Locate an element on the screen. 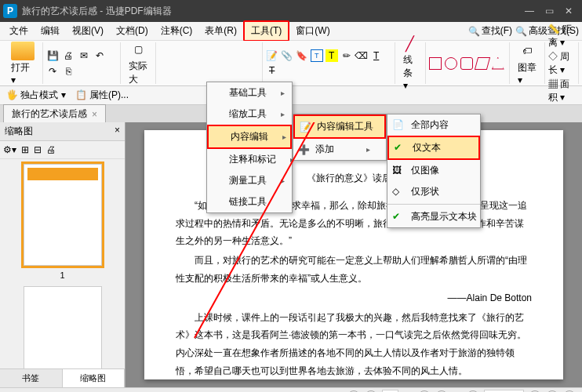 The image size is (582, 392). doc-para: 上课时候，课件上的一段话引起了我极大的兴趣，然后我特意找来了《旅行的艺术》这本书… is located at coordinates (354, 344).